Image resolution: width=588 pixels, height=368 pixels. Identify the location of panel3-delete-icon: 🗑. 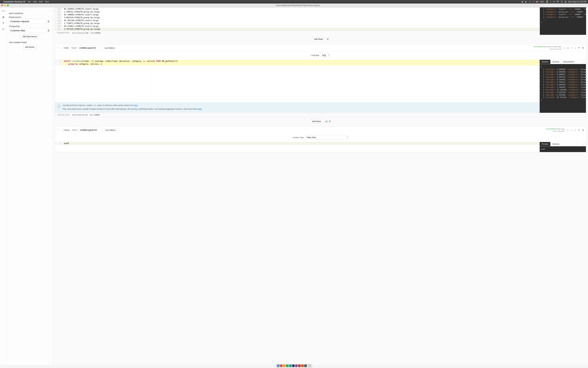
(583, 130).